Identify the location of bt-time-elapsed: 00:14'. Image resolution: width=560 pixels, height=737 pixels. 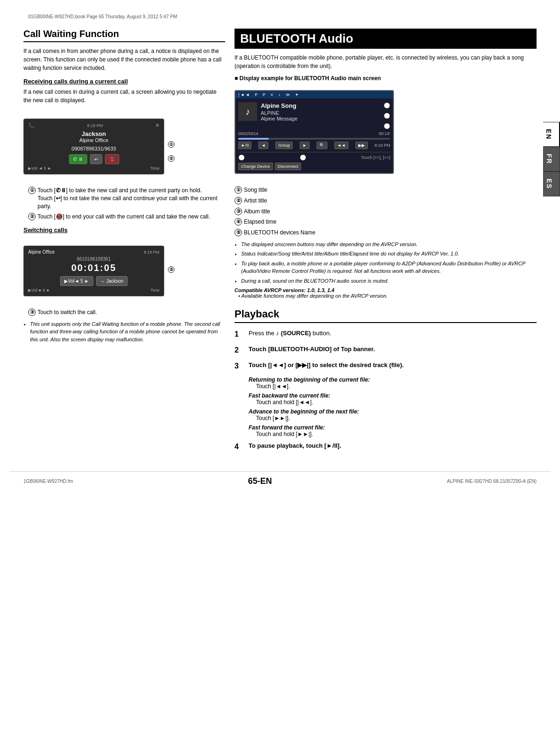
(385, 134).